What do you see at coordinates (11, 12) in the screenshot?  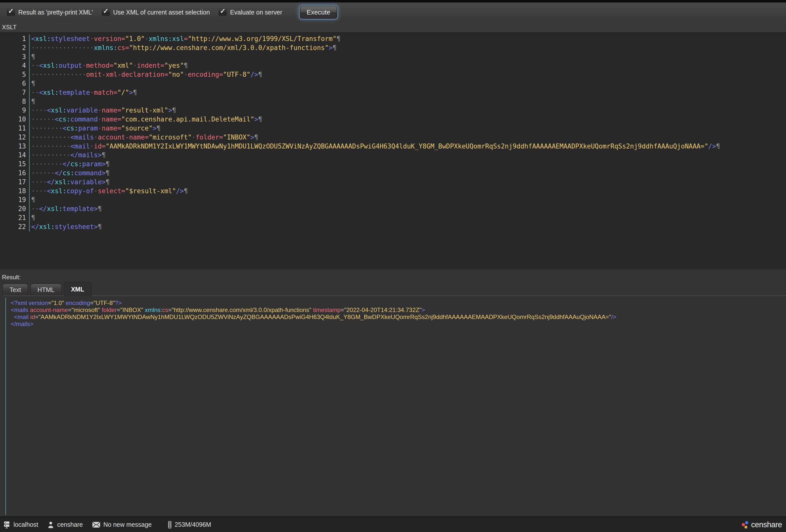 I see `pretty-print-checkbox: ✓` at bounding box center [11, 12].